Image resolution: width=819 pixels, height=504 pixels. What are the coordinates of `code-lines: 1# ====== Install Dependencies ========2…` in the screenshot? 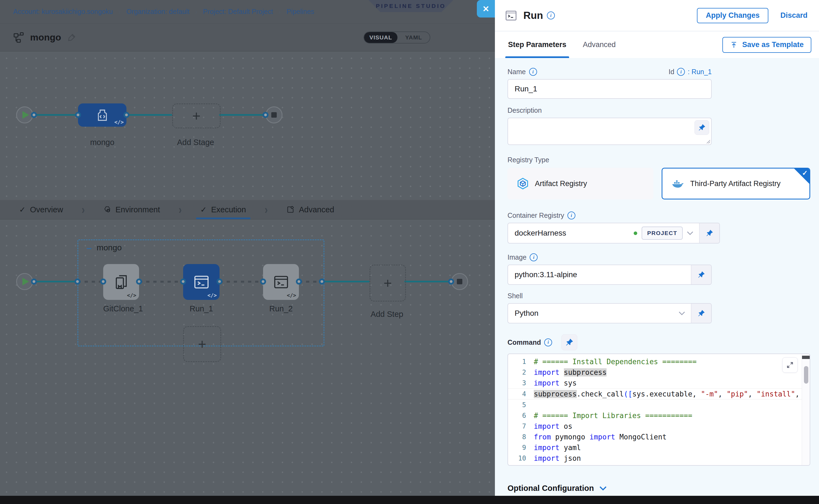 It's located at (659, 410).